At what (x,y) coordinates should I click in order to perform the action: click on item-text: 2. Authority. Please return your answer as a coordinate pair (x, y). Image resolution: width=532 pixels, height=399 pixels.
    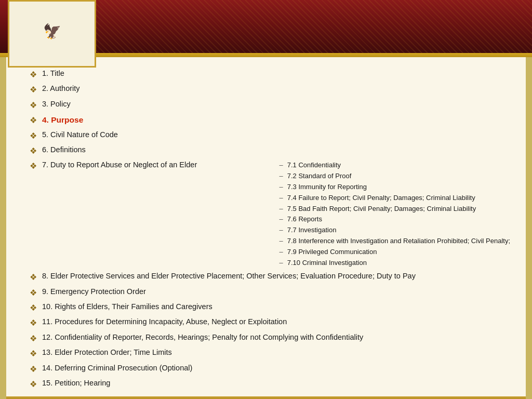
    Looking at the image, I should click on (276, 89).